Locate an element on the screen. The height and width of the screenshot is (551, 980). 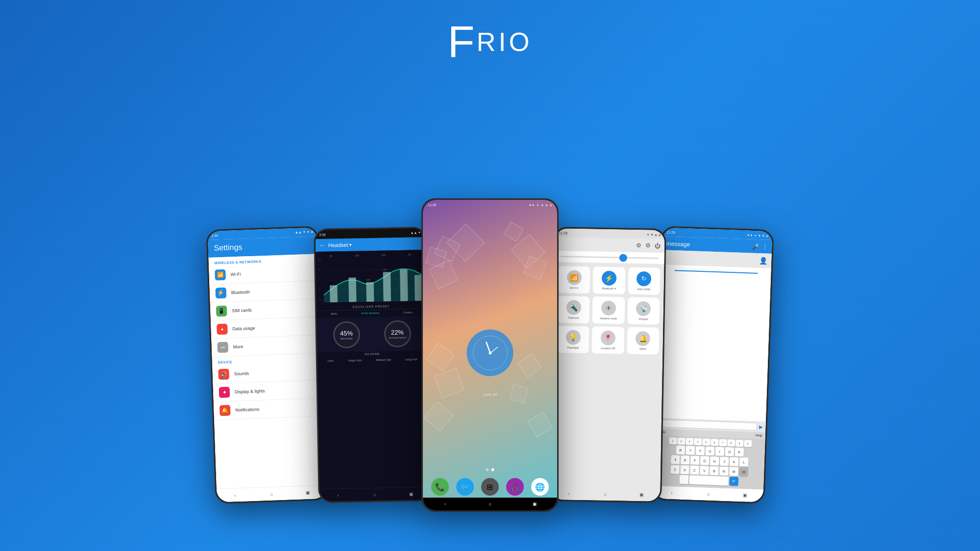
qs-power-icon: ⏻ is located at coordinates (658, 246).